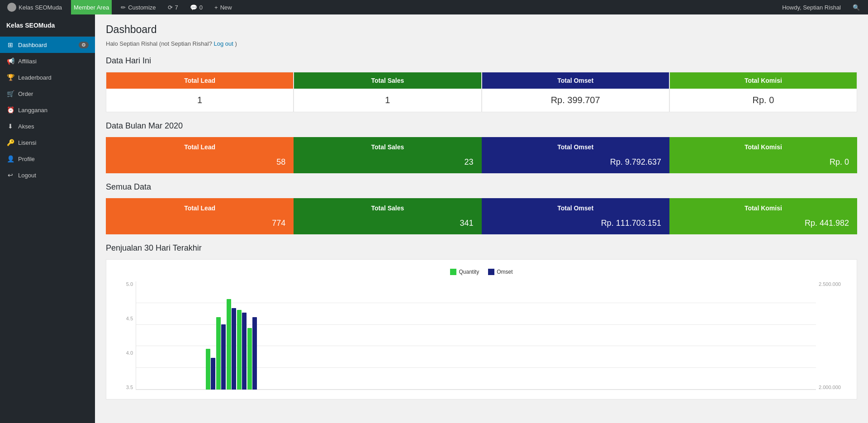  I want to click on y-right-label-2500: 2.500.000, so click(830, 284).